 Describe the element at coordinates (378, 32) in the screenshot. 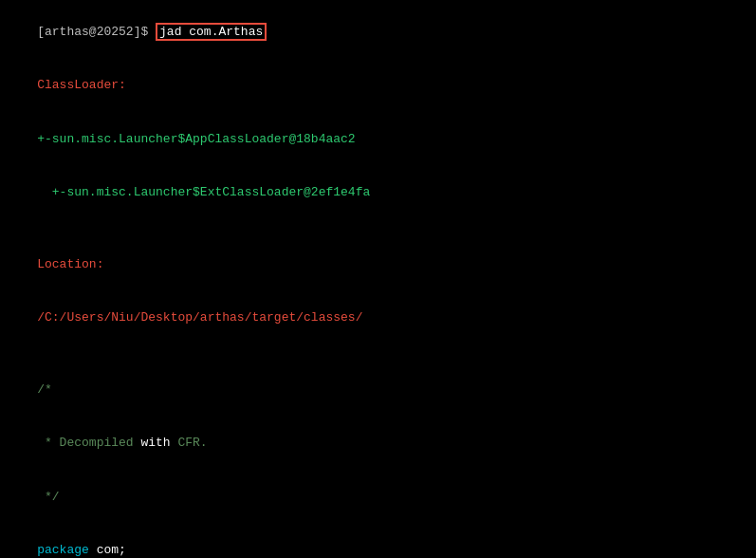

I see `prompt-line: [arthas@20252]$ jad com.Arthas` at that location.